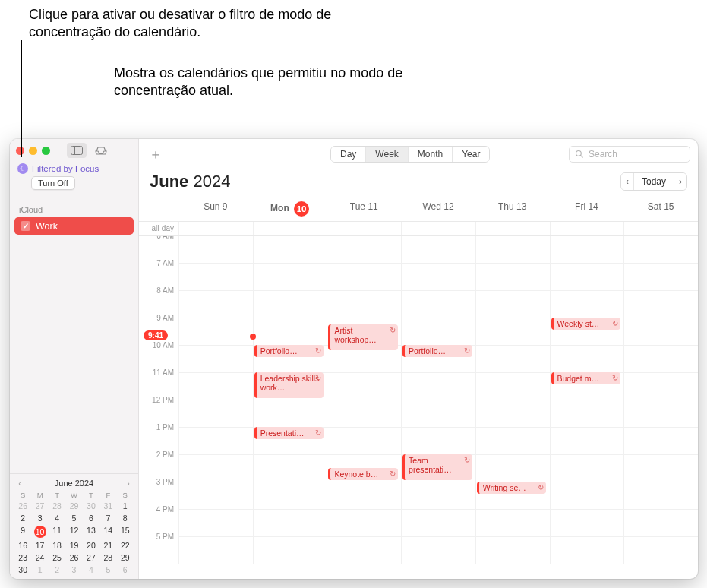 This screenshot has height=588, width=707. I want to click on add-event-button: ＋, so click(156, 154).